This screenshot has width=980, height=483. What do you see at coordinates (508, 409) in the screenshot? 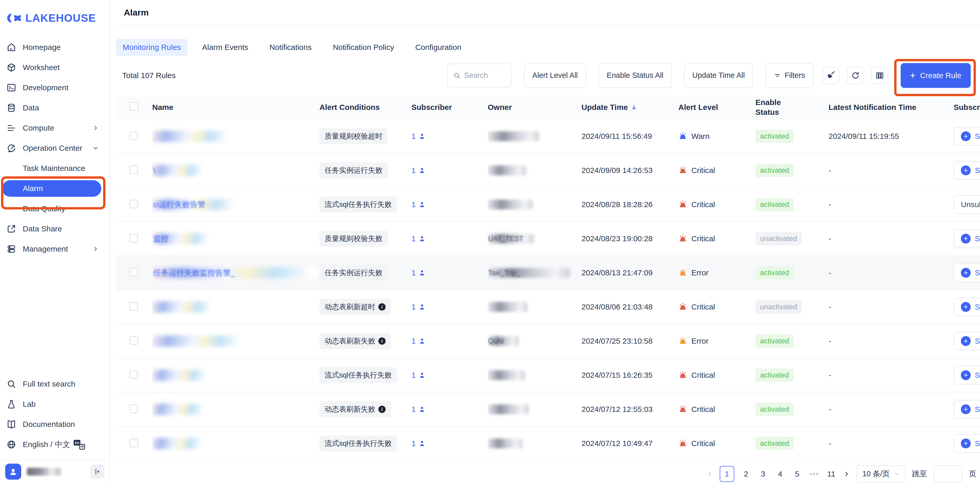
I see `redacted-owner` at bounding box center [508, 409].